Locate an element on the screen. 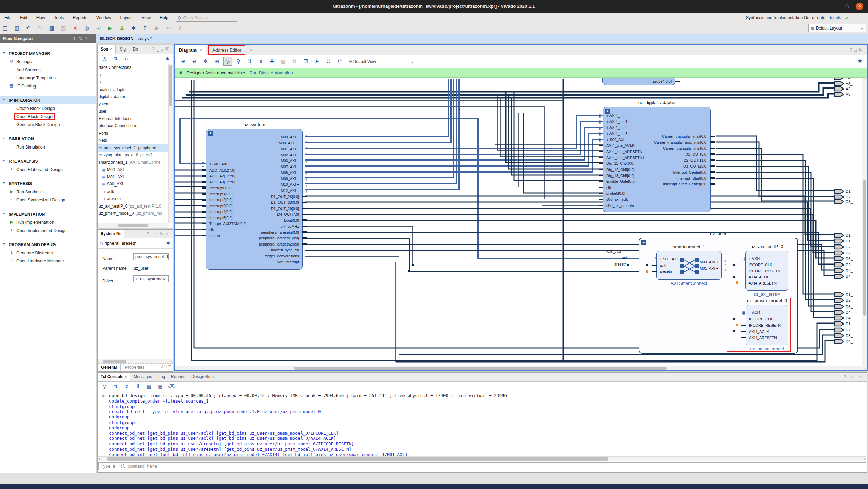  maximize-button: ▢ is located at coordinates (847, 6).